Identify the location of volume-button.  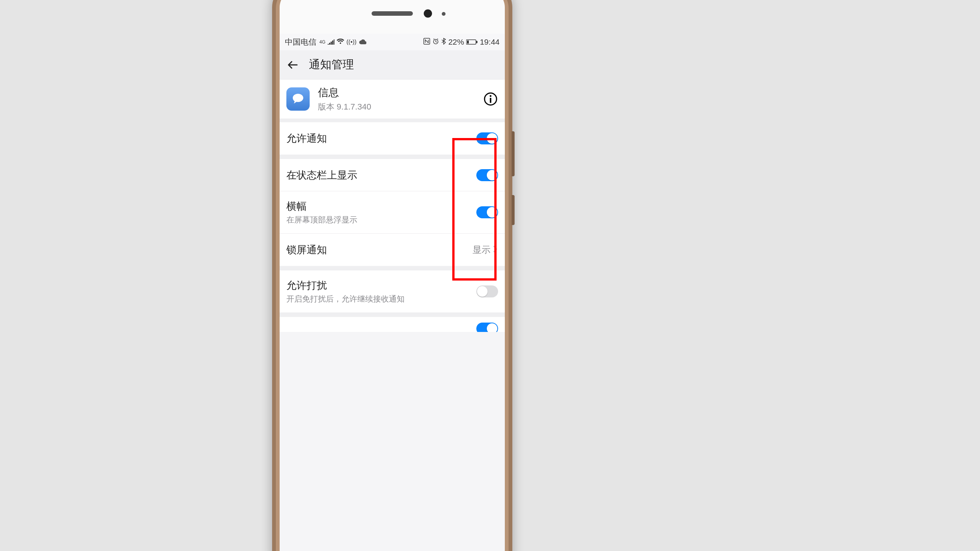
(513, 154).